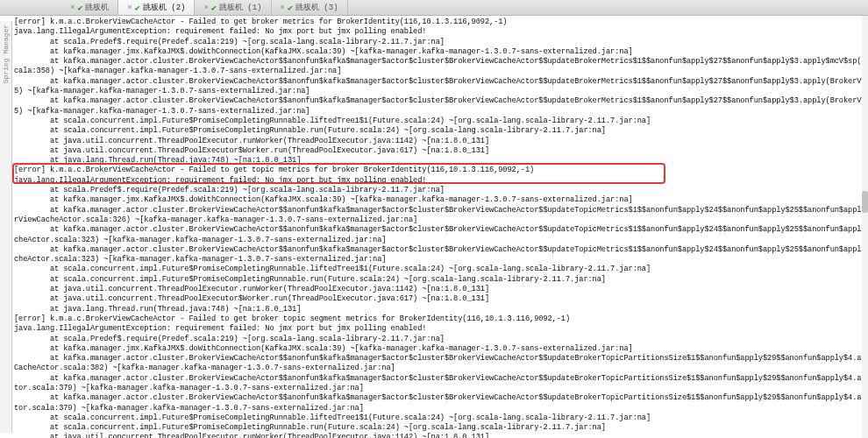 The image size is (868, 438). What do you see at coordinates (156, 7) in the screenshot?
I see `terminal-tab-1: × ✔ 跳板机 (2)` at bounding box center [156, 7].